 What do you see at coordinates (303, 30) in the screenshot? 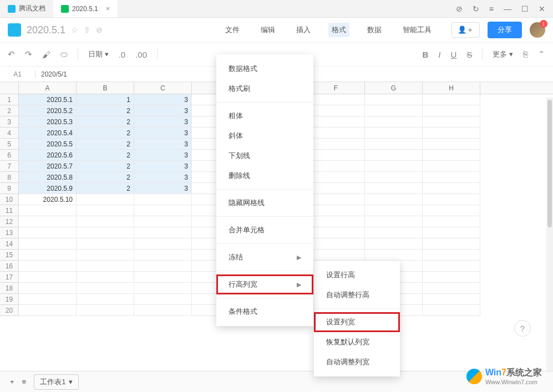
I see `menu-插入: 插入` at bounding box center [303, 30].